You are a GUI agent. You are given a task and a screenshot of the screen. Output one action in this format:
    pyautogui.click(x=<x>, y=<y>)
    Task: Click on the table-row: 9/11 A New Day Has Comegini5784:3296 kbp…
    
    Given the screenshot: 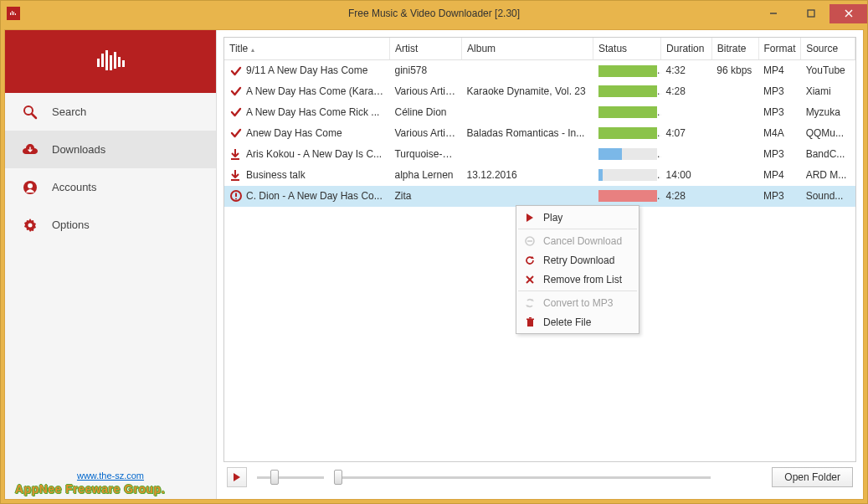 What is the action you would take?
    pyautogui.click(x=540, y=70)
    